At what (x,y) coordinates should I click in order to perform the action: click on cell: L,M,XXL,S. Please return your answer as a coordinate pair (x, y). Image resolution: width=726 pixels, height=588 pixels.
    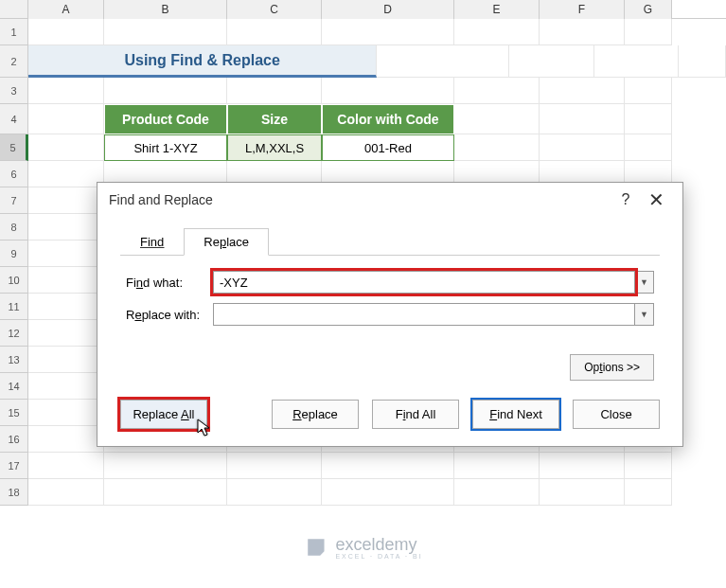
    Looking at the image, I should click on (274, 148).